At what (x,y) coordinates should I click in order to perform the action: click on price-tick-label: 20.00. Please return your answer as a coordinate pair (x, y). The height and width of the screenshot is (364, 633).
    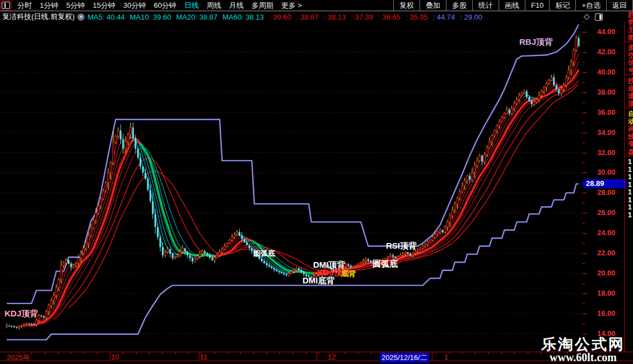
    Looking at the image, I should click on (606, 273).